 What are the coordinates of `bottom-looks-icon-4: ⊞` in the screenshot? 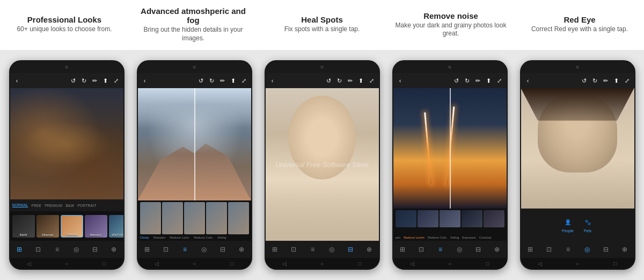 It's located at (402, 249).